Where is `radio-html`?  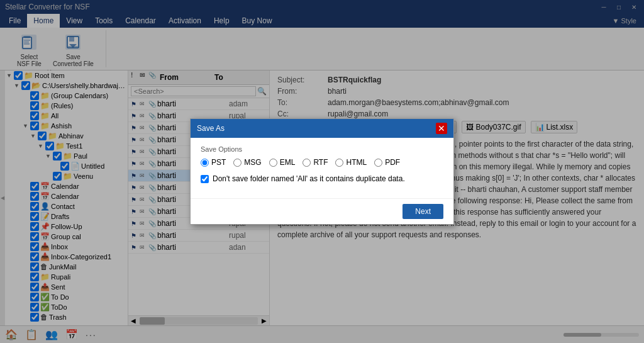
radio-html is located at coordinates (340, 162).